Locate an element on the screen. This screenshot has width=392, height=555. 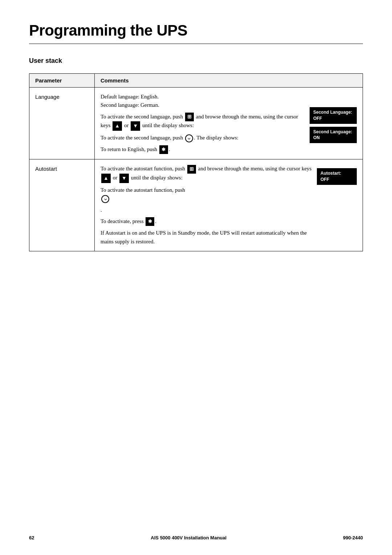
autostart-line3: . is located at coordinates (206, 210).